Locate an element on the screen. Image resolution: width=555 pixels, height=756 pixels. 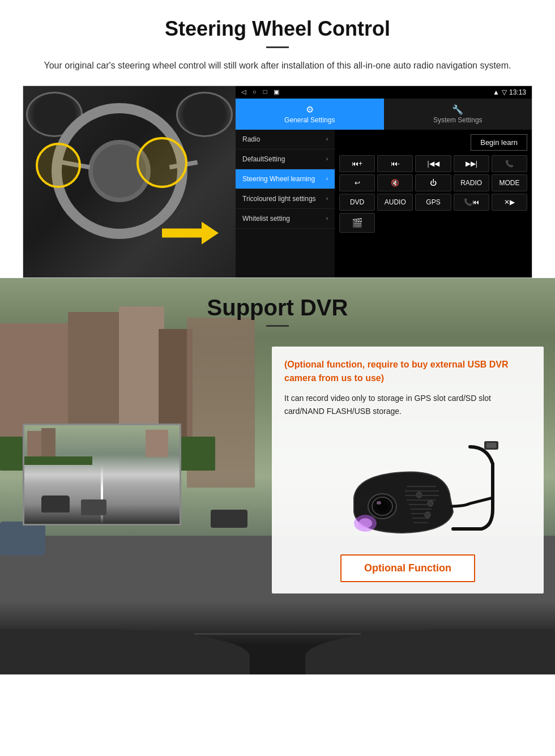
left-menu: Radio › DefaultSetting › Steering Wheel … is located at coordinates (285, 204).